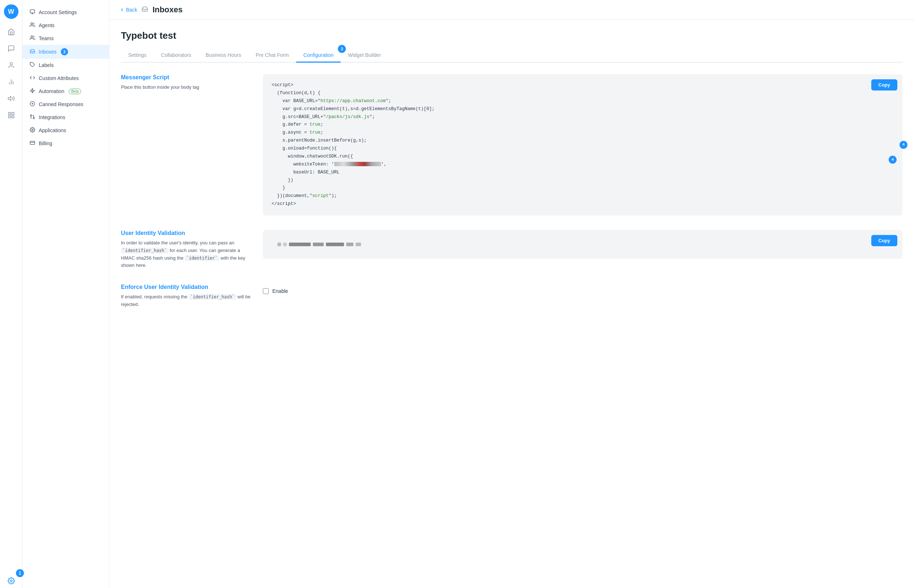  I want to click on tab-widget-builder: Widget Builder, so click(365, 56).